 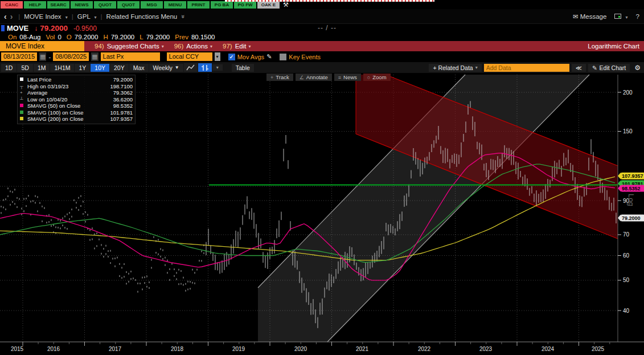 I want to click on chart-type-dropdown: ▾, so click(x=218, y=67).